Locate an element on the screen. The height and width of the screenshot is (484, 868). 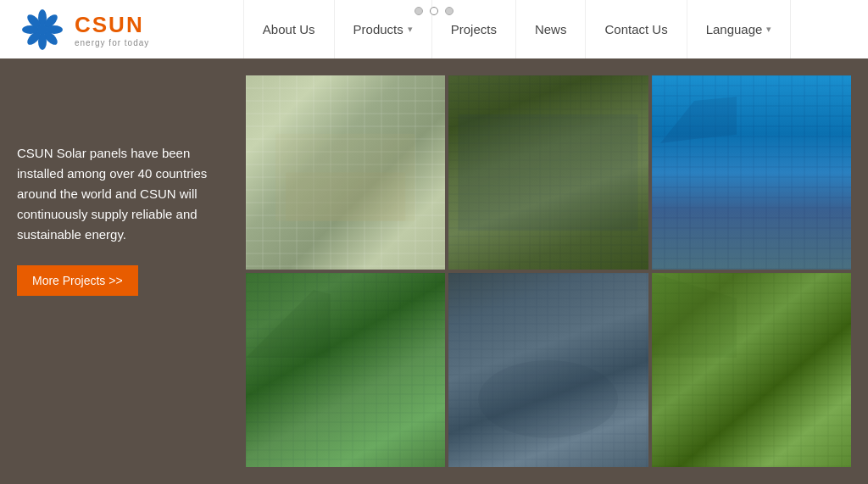
photo-cell-panels-sky is located at coordinates (751, 173).